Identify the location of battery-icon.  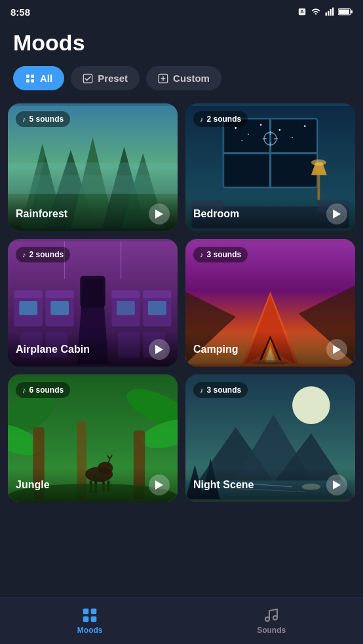
(345, 12).